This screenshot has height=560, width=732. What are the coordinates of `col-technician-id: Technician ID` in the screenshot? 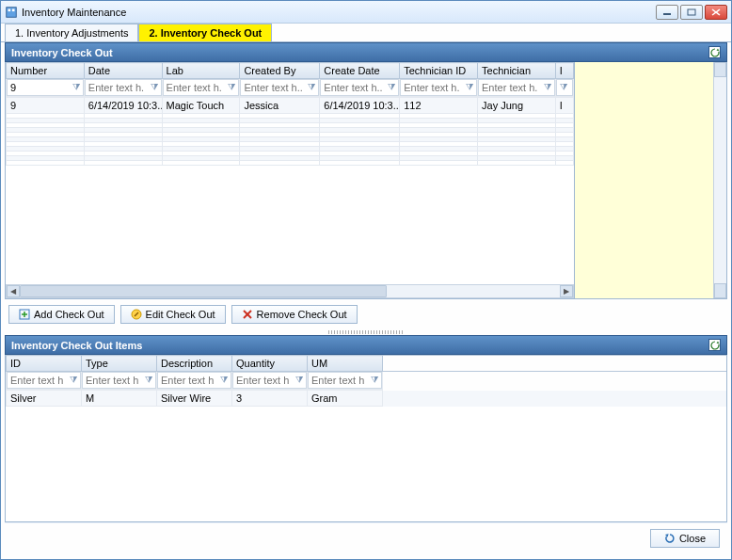 It's located at (438, 72).